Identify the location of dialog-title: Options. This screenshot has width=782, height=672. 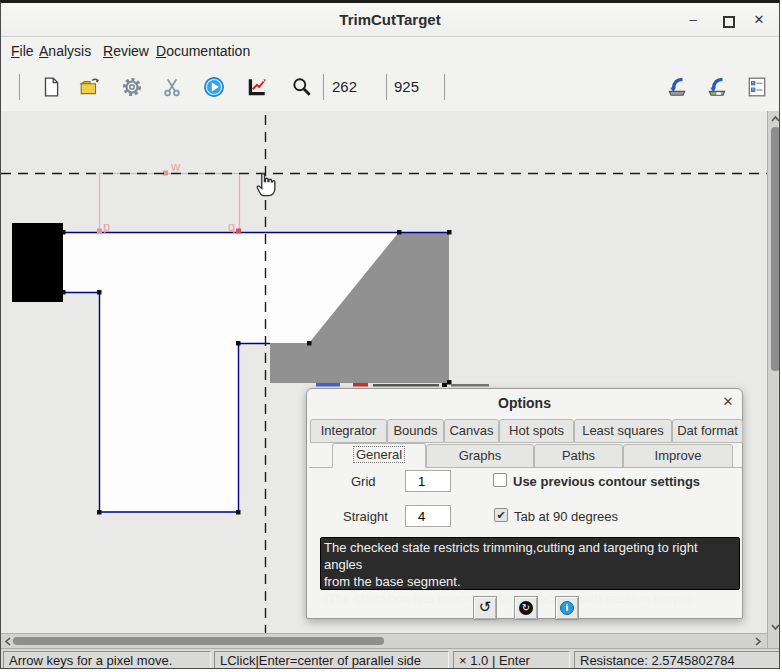
(524, 403).